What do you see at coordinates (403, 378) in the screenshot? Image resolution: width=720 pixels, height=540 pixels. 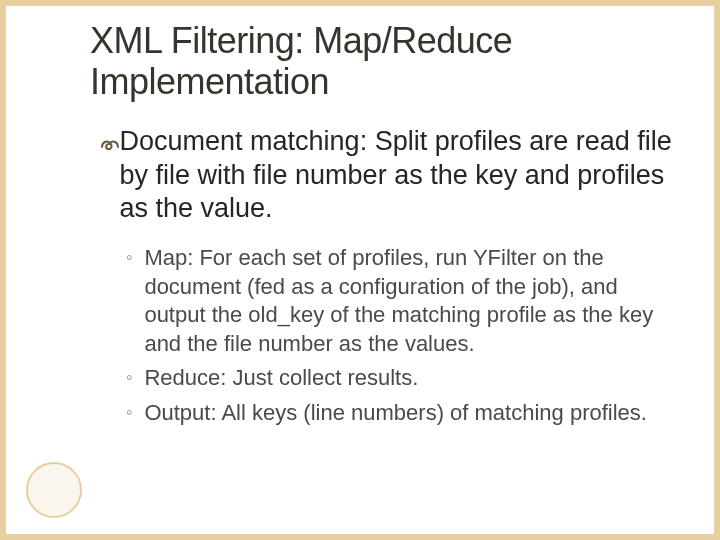 I see `sub-bullet: ◦ Reduce: Just collect results.` at bounding box center [403, 378].